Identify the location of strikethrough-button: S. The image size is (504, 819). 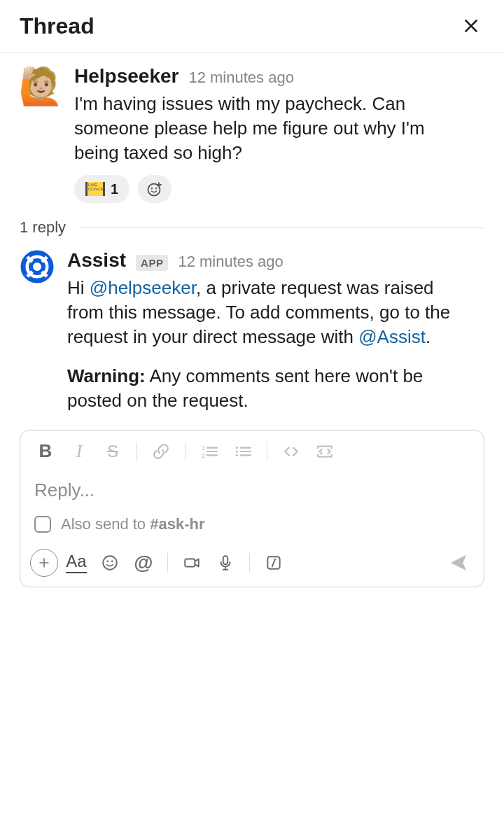
(113, 451).